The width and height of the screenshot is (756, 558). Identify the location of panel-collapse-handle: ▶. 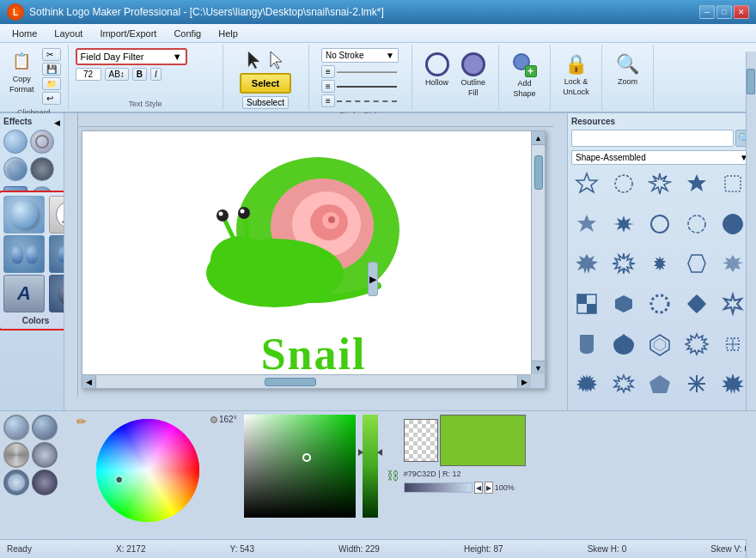
(373, 279).